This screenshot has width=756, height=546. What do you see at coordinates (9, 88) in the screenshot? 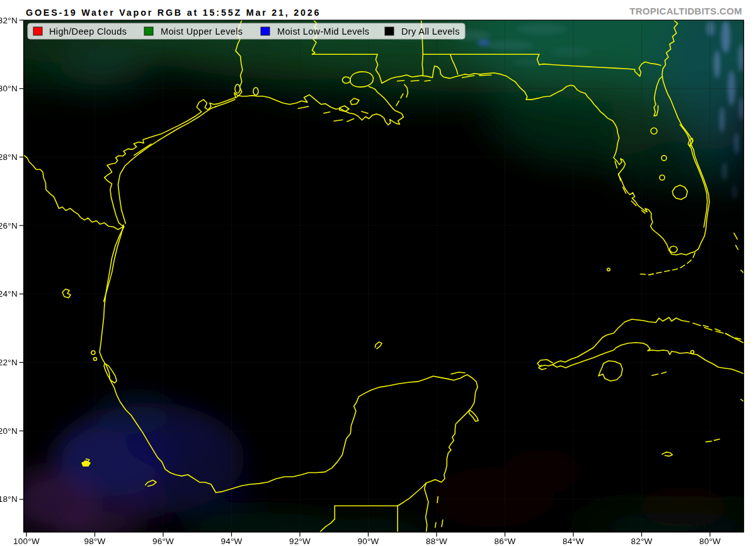
I see `svg-text: 30°N` at bounding box center [9, 88].